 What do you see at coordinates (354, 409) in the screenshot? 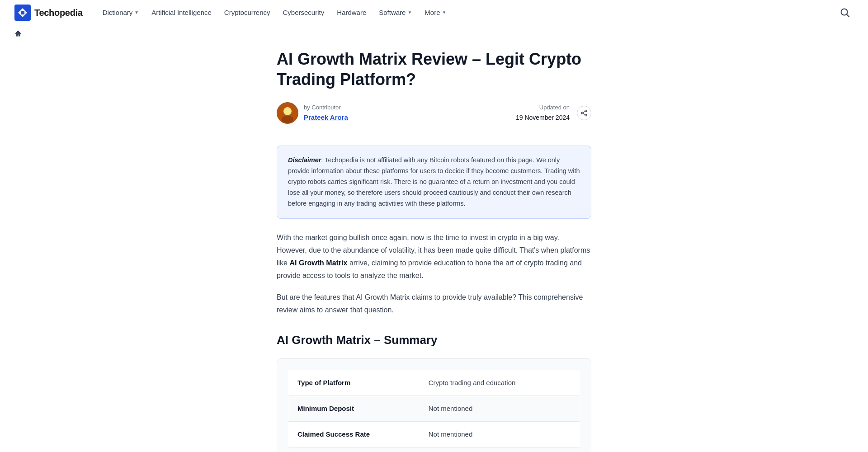
I see `table-cell-label: Minimum Deposit` at bounding box center [354, 409].